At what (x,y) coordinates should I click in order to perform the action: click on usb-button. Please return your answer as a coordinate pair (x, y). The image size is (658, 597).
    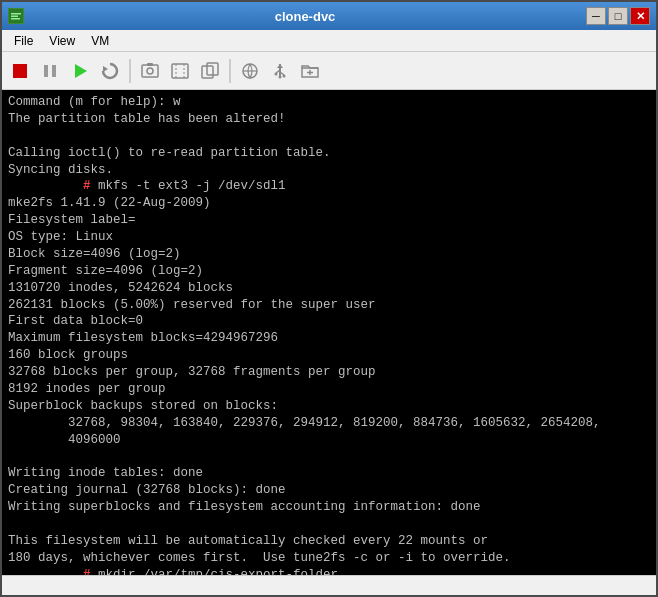
    Looking at the image, I should click on (280, 71).